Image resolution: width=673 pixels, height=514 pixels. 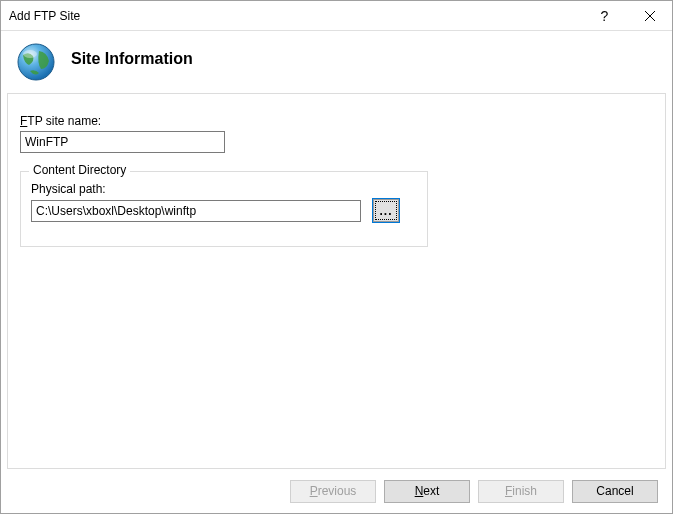 What do you see at coordinates (521, 492) in the screenshot?
I see `finish-button: Finish` at bounding box center [521, 492].